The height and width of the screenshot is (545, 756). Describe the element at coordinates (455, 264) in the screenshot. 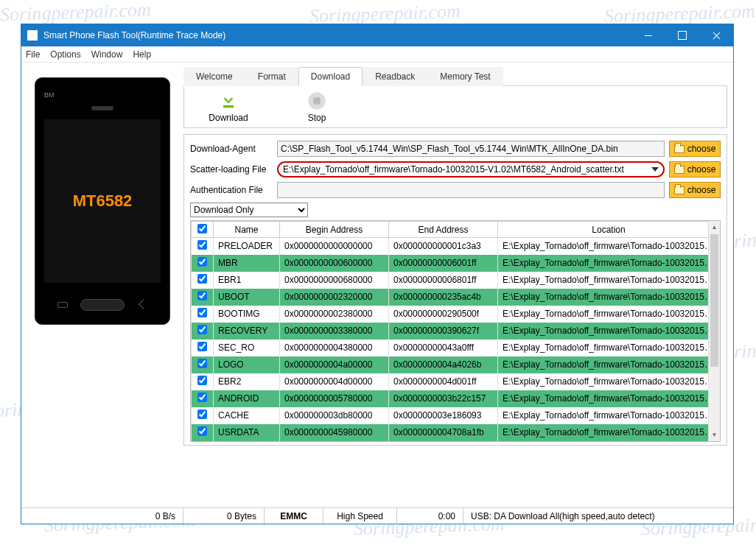

I see `table-row: MBR0x00000000006000000x00000000006001ffE…` at that location.